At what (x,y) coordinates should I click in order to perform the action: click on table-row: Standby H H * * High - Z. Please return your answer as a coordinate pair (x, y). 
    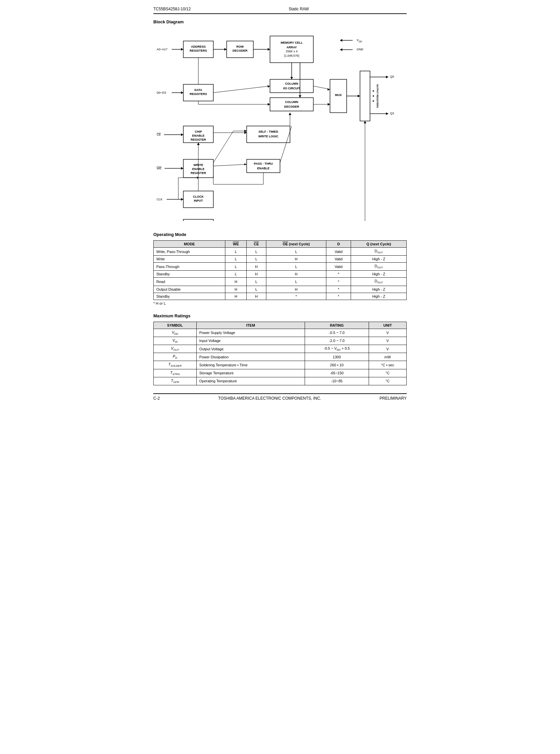
    Looking at the image, I should click on (280, 296).